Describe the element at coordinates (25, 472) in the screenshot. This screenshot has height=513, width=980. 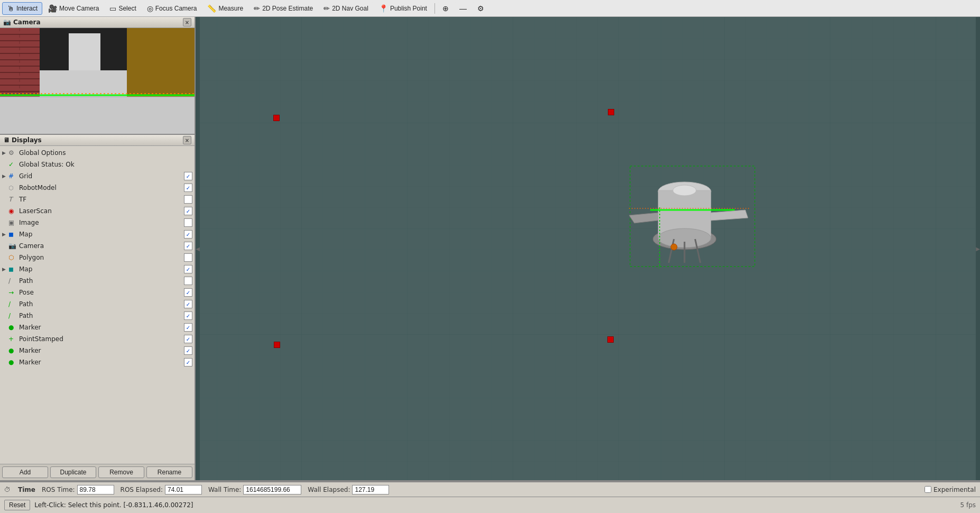
I see `add-button: Add` at that location.